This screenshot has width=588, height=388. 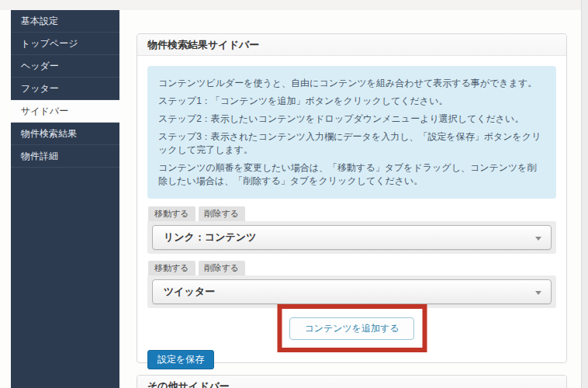 What do you see at coordinates (65, 67) in the screenshot?
I see `sidebar-item-header: ヘッダー` at bounding box center [65, 67].